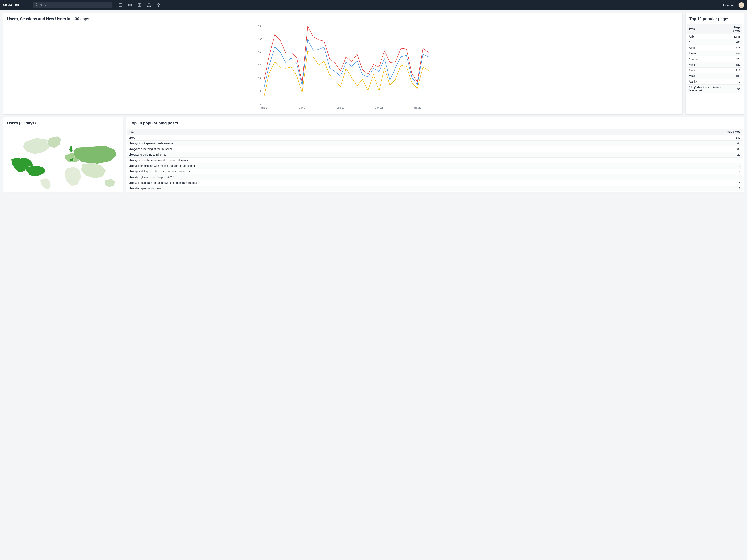 Image resolution: width=747 pixels, height=560 pixels. What do you see at coordinates (435, 166) in the screenshot?
I see `table-row: /blog/experimenting-with-motion-tracking…` at bounding box center [435, 166].